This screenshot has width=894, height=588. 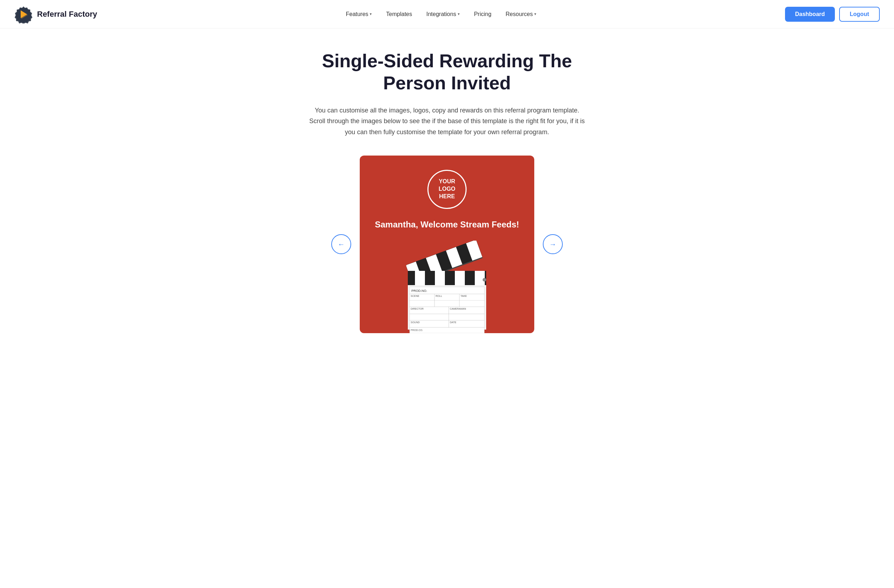 What do you see at coordinates (464, 296) in the screenshot?
I see `svg-text: TAKE` at bounding box center [464, 296].